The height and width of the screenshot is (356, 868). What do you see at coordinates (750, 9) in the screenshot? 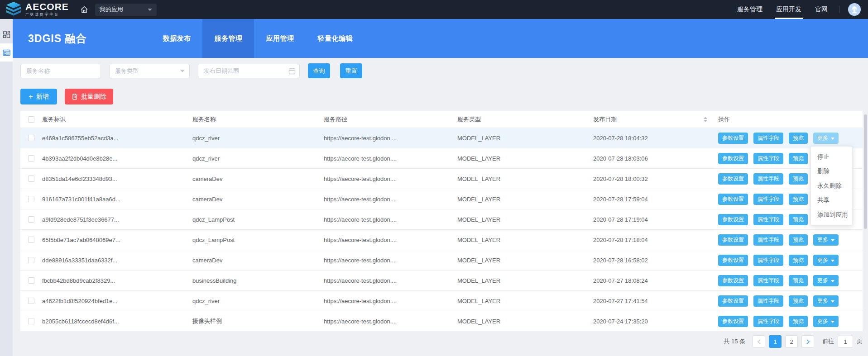
I see `nav-service-management: 服务管理` at bounding box center [750, 9].